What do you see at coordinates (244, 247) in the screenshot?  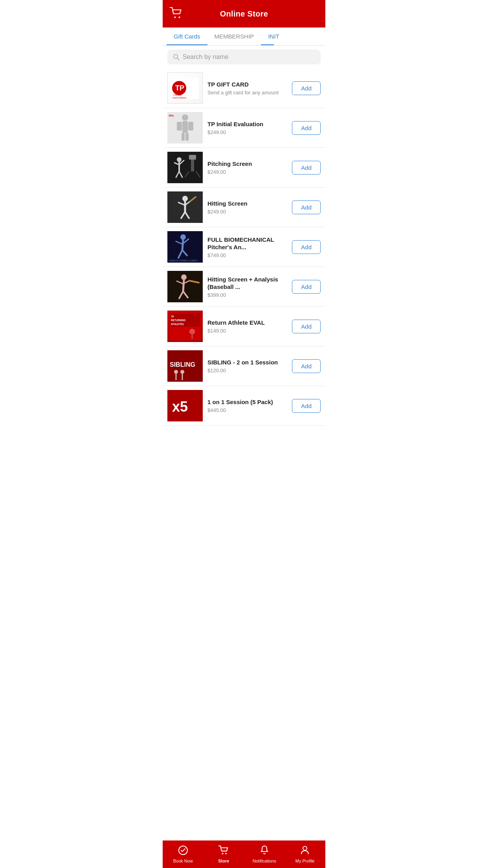 I see `product-list: TP TINSLE PERFORMAN TP GIFT CARD Send a …` at bounding box center [244, 247].